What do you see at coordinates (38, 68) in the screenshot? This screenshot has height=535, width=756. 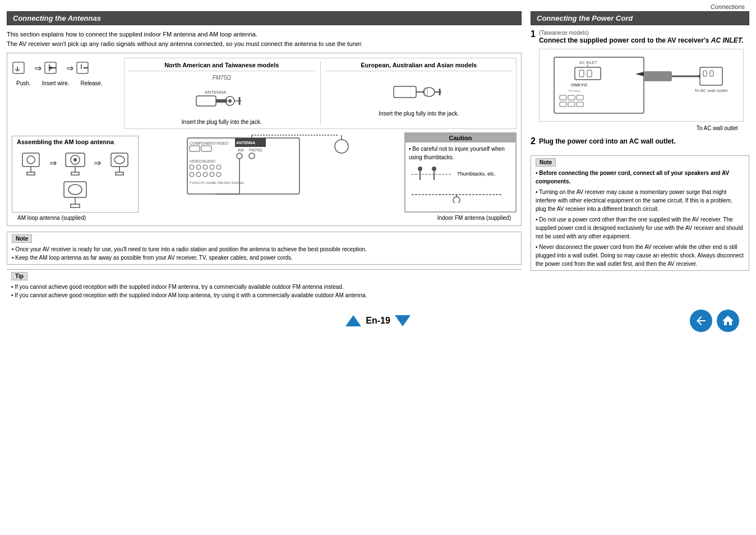 I see `arrow1: ⇒` at bounding box center [38, 68].